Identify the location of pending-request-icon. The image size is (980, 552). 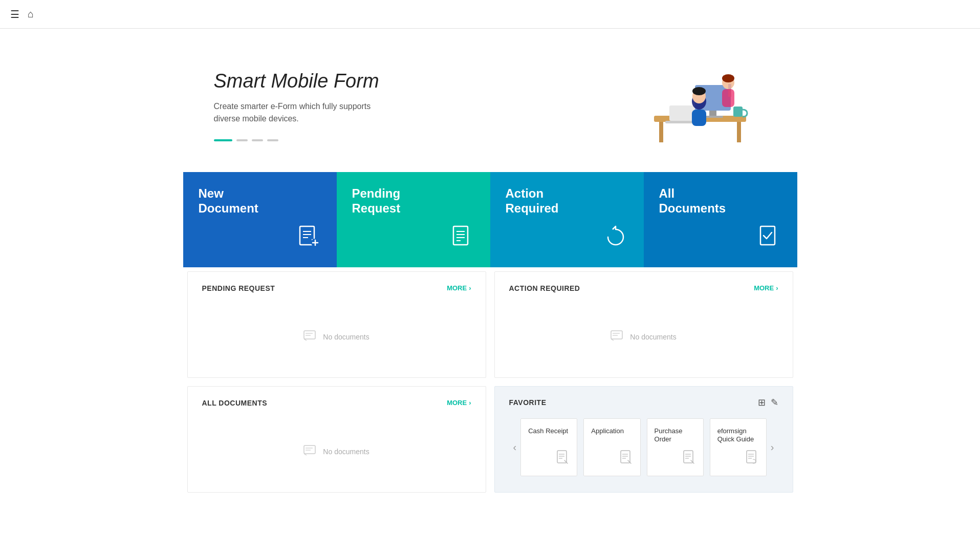
(413, 240).